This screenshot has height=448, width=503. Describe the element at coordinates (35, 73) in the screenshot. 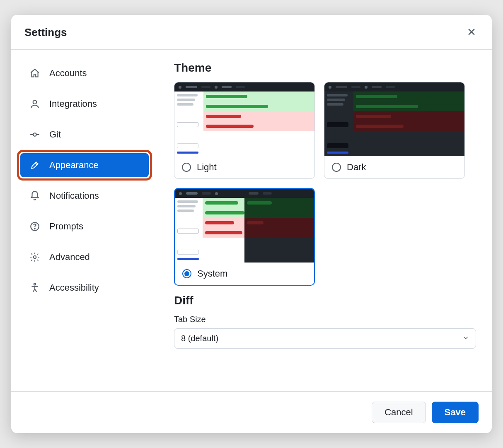

I see `home-icon` at that location.